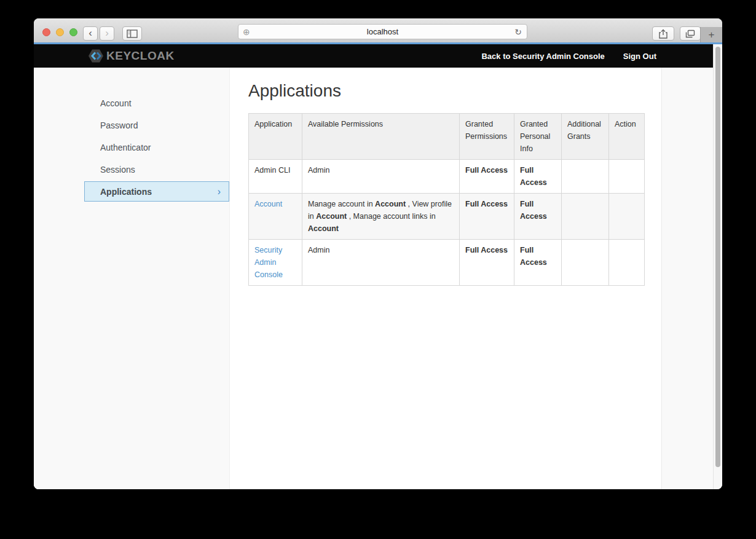  What do you see at coordinates (157, 148) in the screenshot?
I see `sidebar-nav: AccountPasswordAuthenticatorSessionsAppl…` at bounding box center [157, 148].